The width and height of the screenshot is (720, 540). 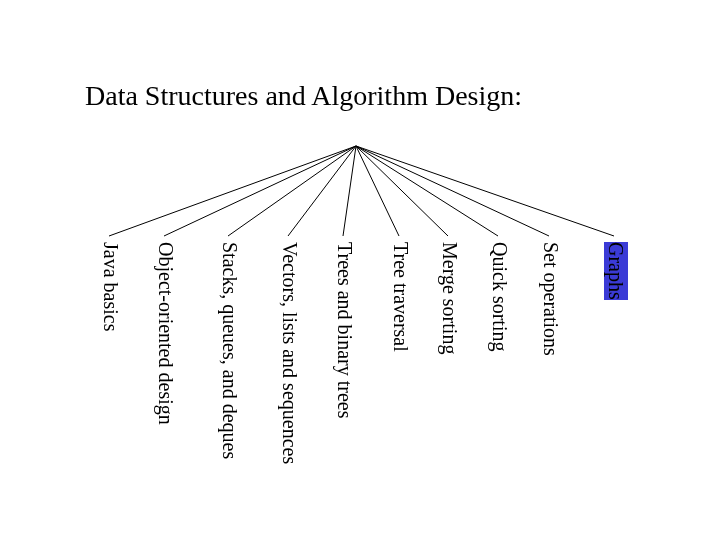 I want to click on topic-item: Quick sorting, so click(x=500, y=296).